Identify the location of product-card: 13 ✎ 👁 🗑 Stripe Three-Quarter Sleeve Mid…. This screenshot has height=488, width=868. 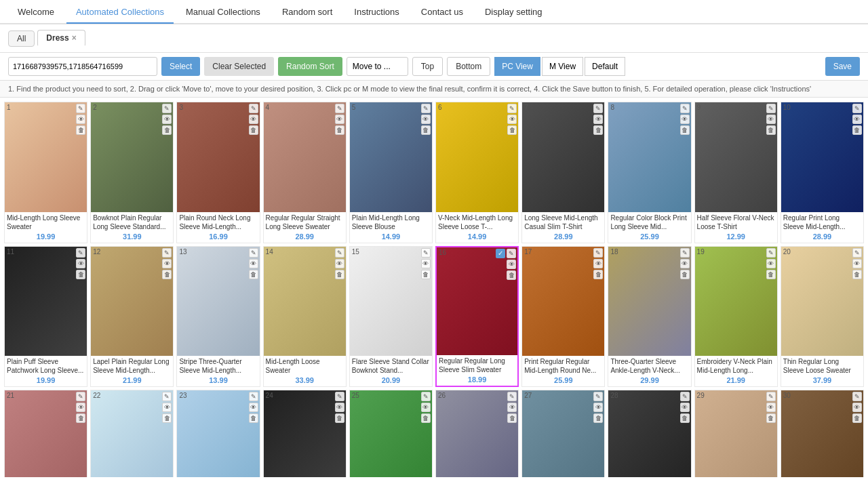
(218, 317).